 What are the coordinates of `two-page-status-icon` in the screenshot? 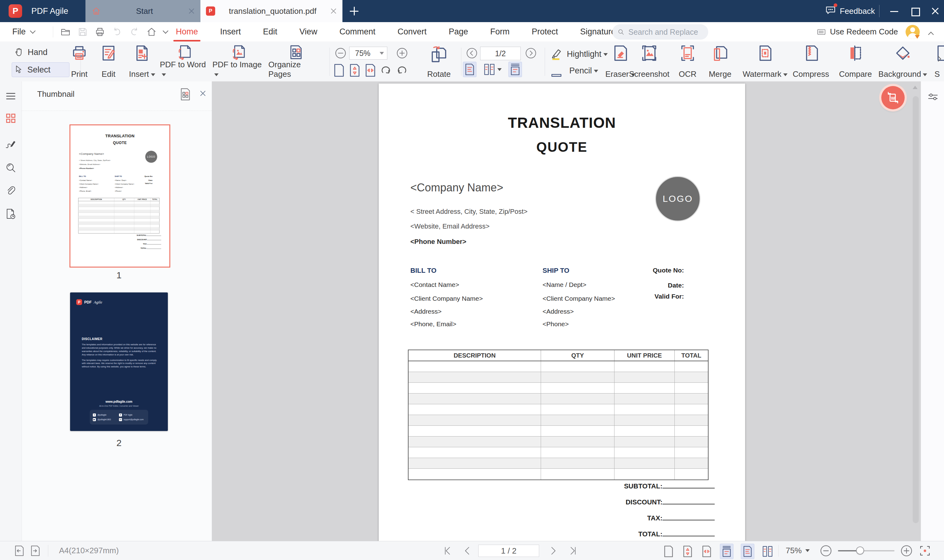 It's located at (767, 551).